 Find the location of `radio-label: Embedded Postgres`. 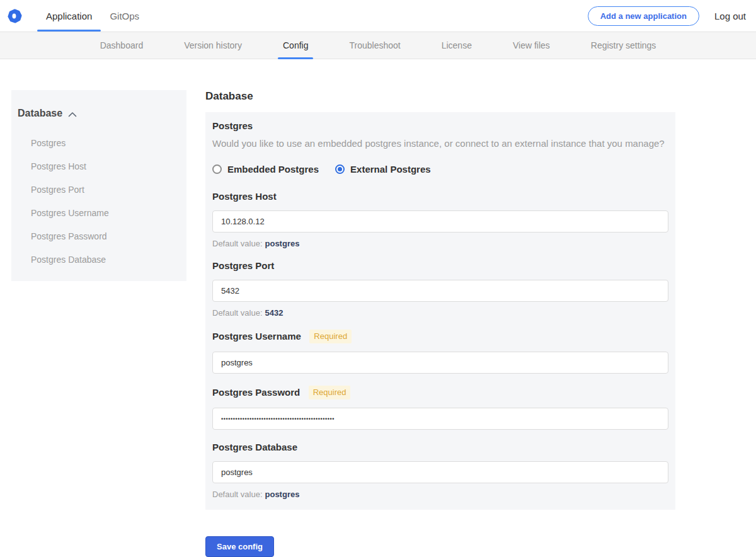

radio-label: Embedded Postgres is located at coordinates (273, 169).